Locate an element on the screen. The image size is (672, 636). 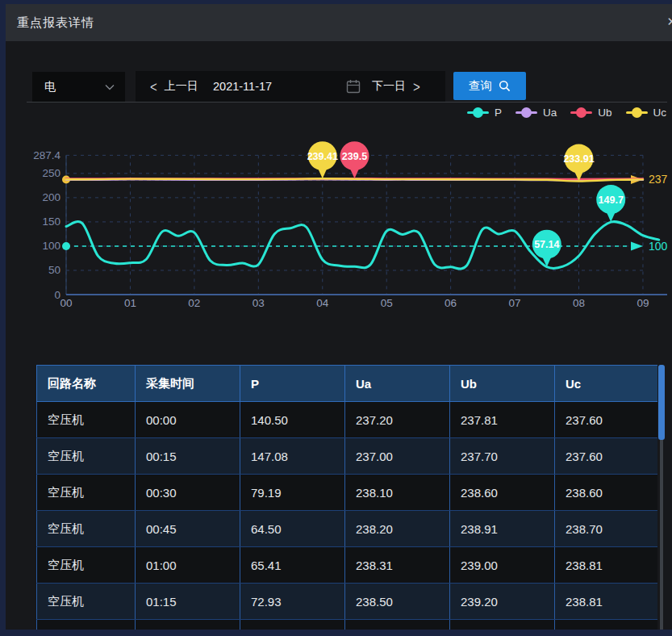
table-cell: 00:15 is located at coordinates (188, 457).